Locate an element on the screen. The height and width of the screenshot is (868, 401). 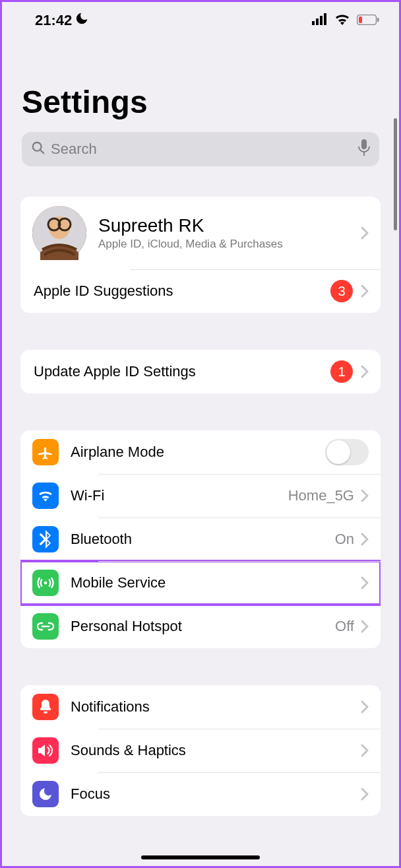
antenna-icon is located at coordinates (46, 583).